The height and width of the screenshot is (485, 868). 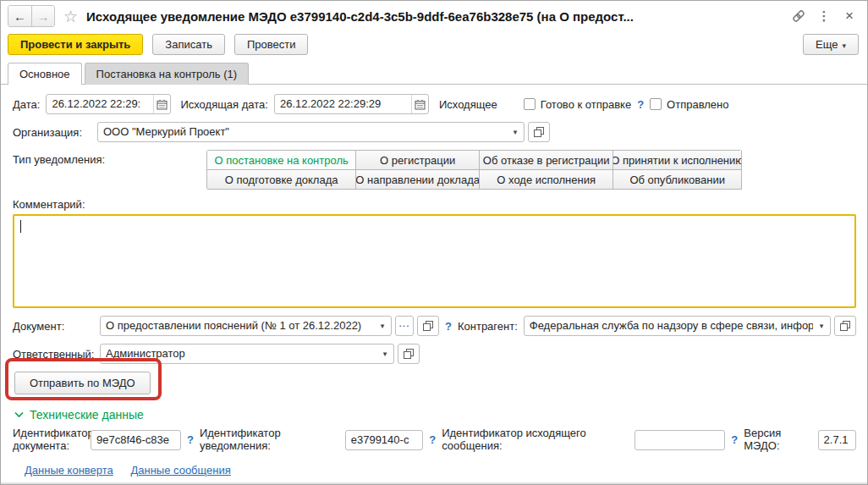 What do you see at coordinates (384, 440) in the screenshot?
I see `notification-id-value: e3799140-c` at bounding box center [384, 440].